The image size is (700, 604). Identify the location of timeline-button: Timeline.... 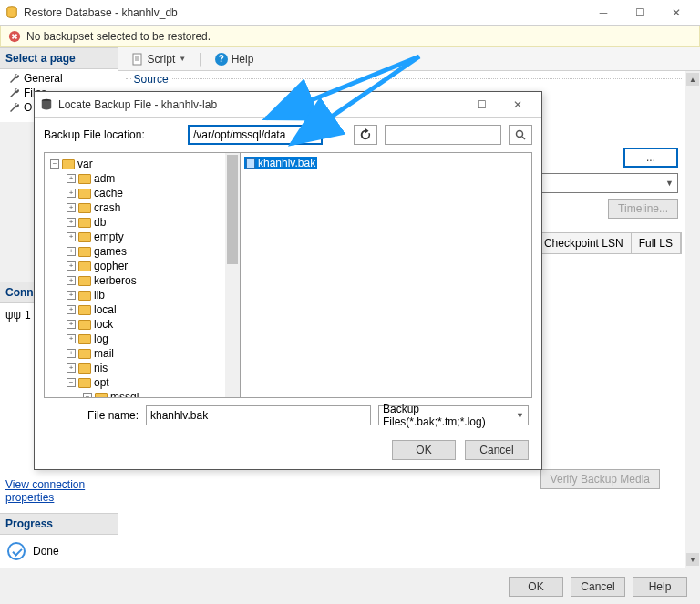
(643, 209).